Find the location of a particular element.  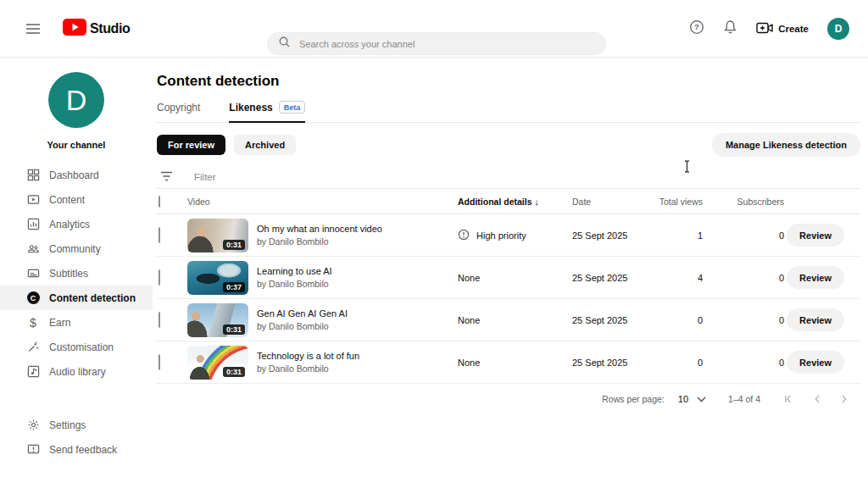

sidebar-item-dashboard: Dashboard is located at coordinates (76, 175).